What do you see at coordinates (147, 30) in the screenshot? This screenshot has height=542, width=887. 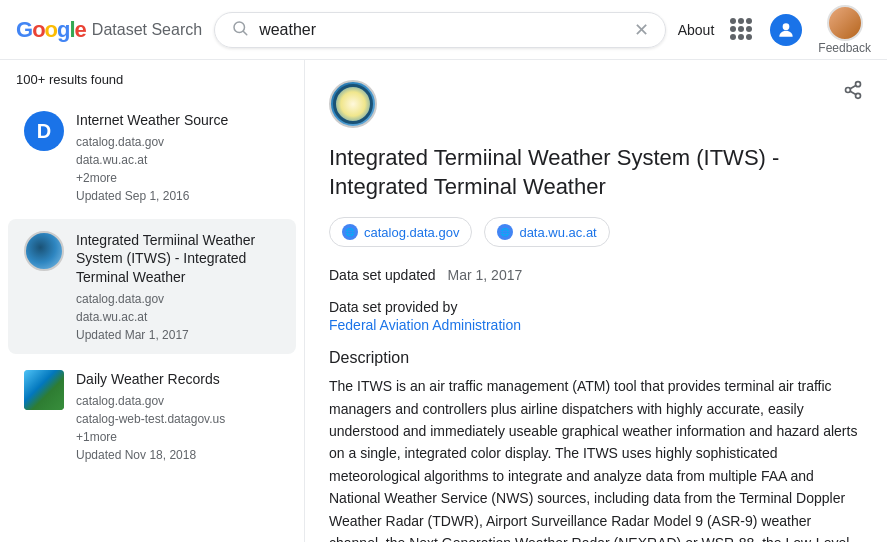 I see `product-name: Dataset Search` at bounding box center [147, 30].